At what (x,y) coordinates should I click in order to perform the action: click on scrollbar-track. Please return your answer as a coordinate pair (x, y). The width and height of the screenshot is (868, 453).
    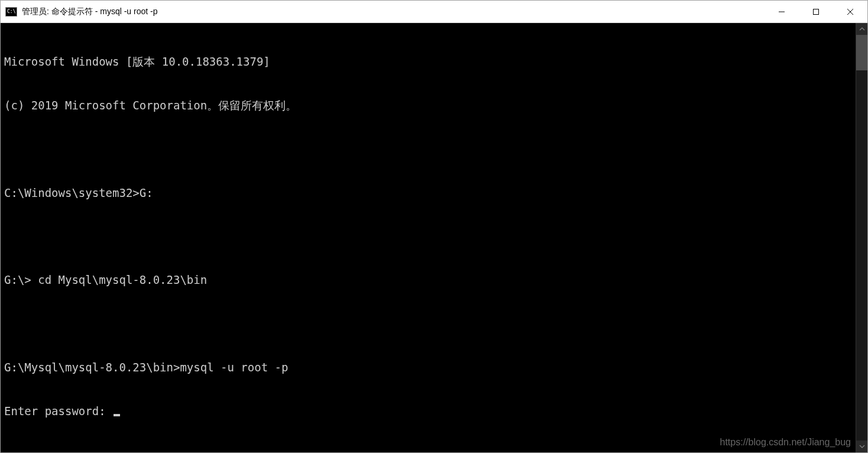
    Looking at the image, I should click on (862, 238).